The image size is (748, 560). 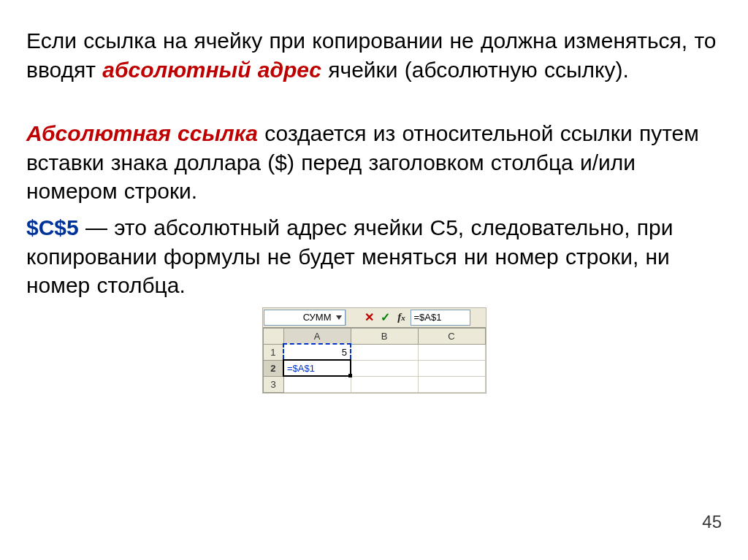 What do you see at coordinates (475, 70) in the screenshot?
I see `p1-post: ячейки (абсолютную ссылку).` at bounding box center [475, 70].